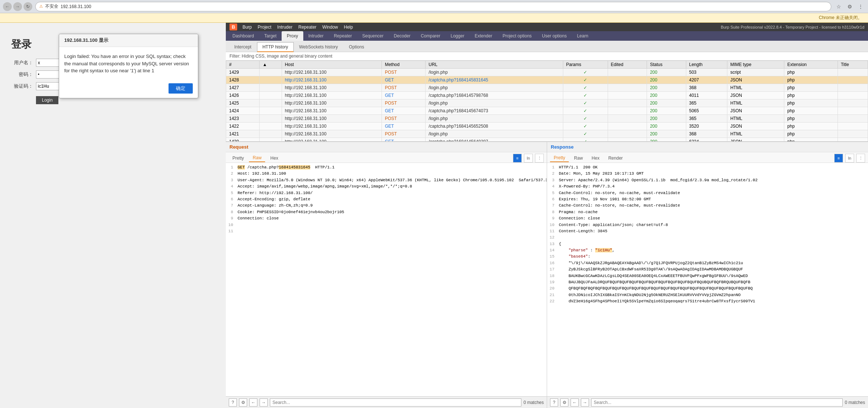  What do you see at coordinates (484, 36) in the screenshot?
I see `tab-extender: Extender` at bounding box center [484, 36].